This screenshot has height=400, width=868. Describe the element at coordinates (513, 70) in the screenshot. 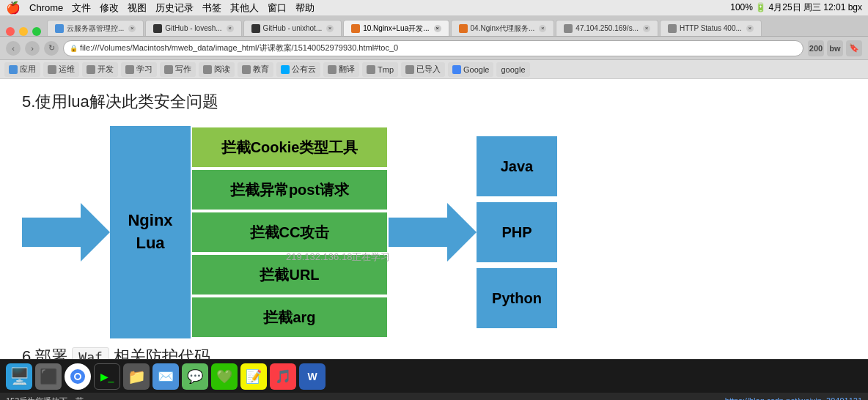

I see `bm-google2: google` at that location.